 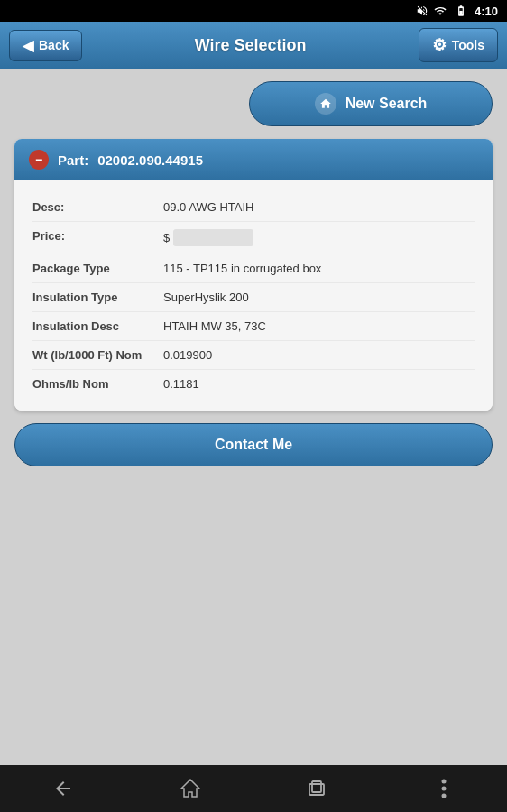 I want to click on collapse-icon: −, so click(x=39, y=160).